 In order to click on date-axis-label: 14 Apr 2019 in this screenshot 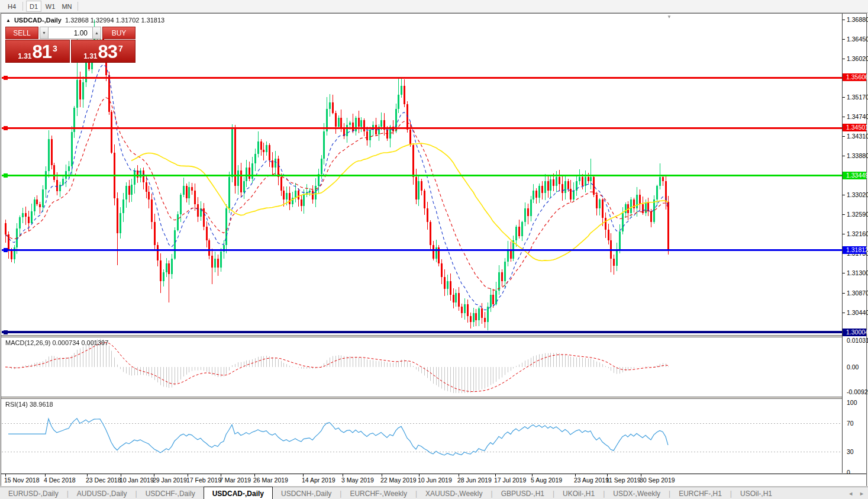, I will do `click(318, 480)`.